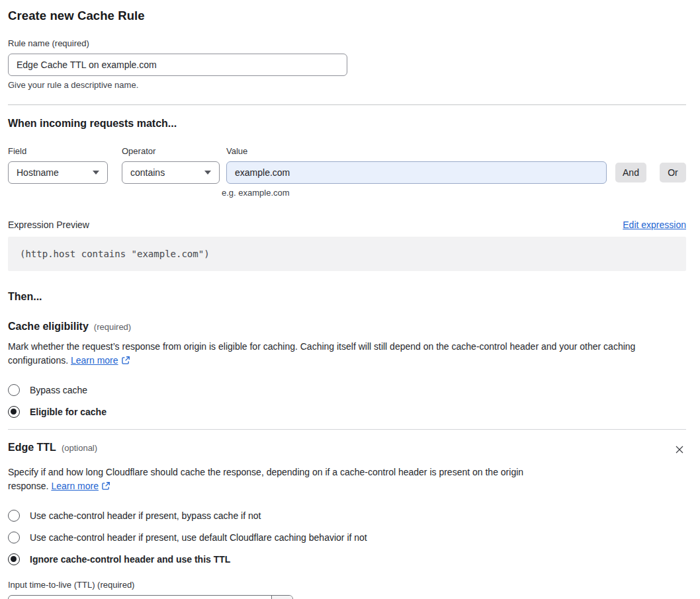 Image resolution: width=700 pixels, height=599 pixels. What do you see at coordinates (151, 597) in the screenshot?
I see `ttl-select: 1 day` at bounding box center [151, 597].